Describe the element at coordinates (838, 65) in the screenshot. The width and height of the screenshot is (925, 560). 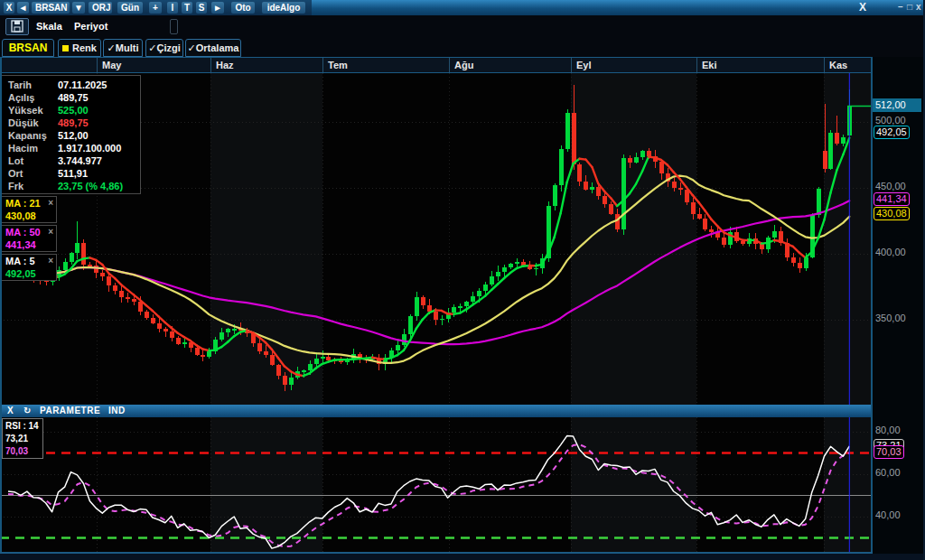
I see `month-label: Kas` at that location.